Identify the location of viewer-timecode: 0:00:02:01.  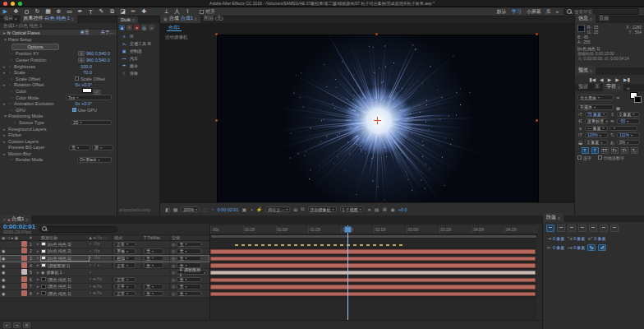
(228, 210).